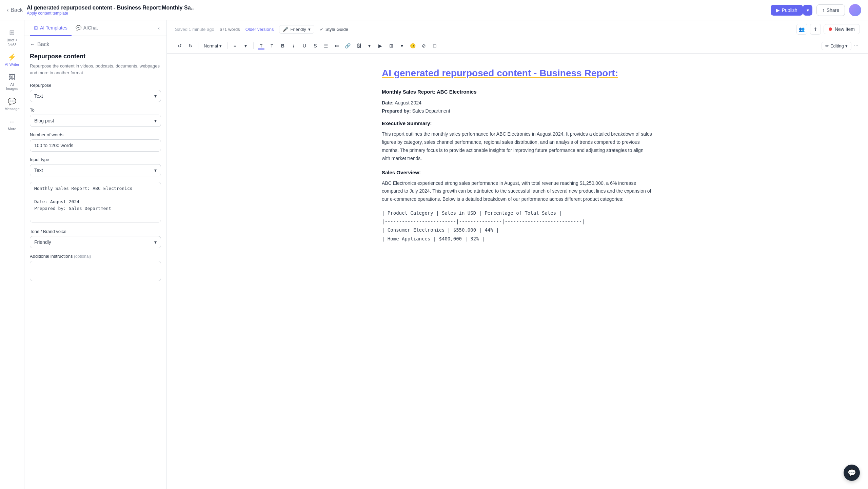 The height and width of the screenshot is (489, 868). What do you see at coordinates (246, 46) in the screenshot?
I see `align-dropdown-button: ▾` at bounding box center [246, 46].